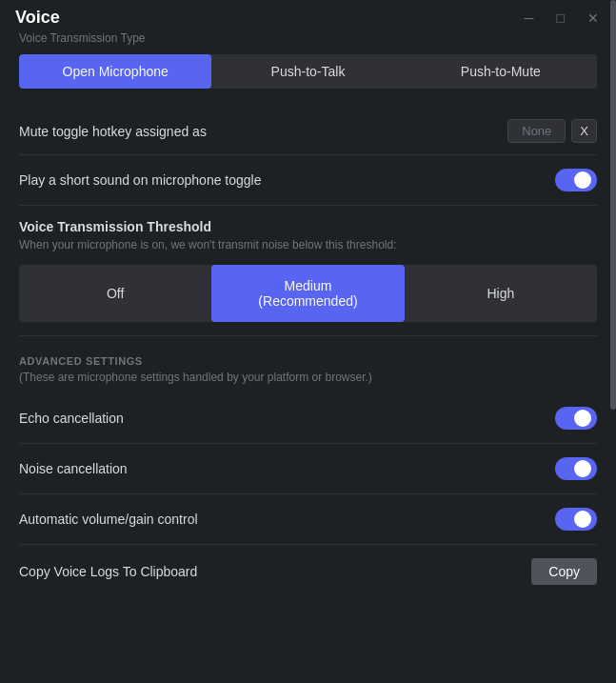  I want to click on window-controls: ─ □ ✕, so click(562, 18).